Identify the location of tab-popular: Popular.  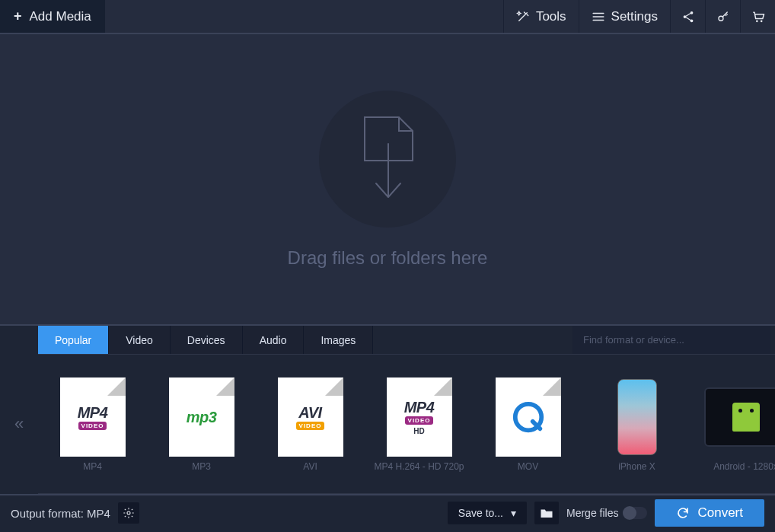
(73, 339).